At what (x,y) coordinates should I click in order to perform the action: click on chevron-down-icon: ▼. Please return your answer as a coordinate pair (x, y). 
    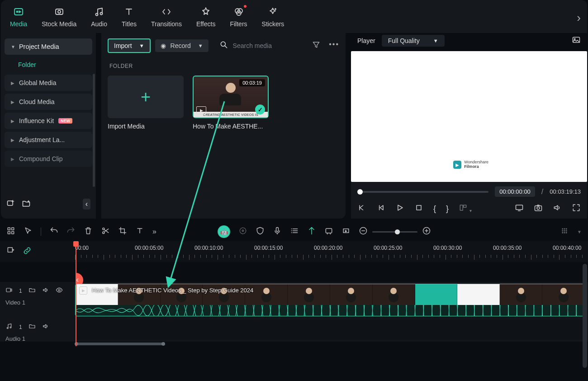
    Looking at the image, I should click on (436, 41).